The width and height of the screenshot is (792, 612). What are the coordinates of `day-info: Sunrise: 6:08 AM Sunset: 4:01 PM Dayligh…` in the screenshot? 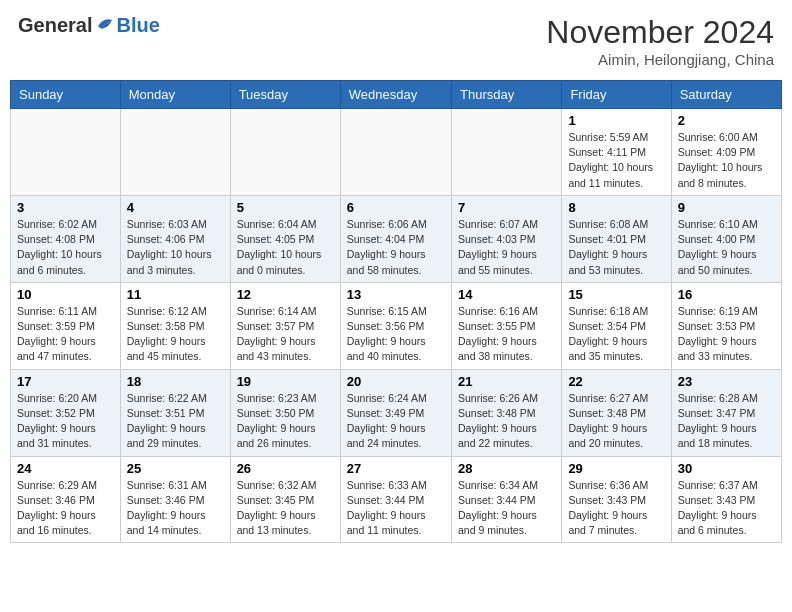 It's located at (616, 248).